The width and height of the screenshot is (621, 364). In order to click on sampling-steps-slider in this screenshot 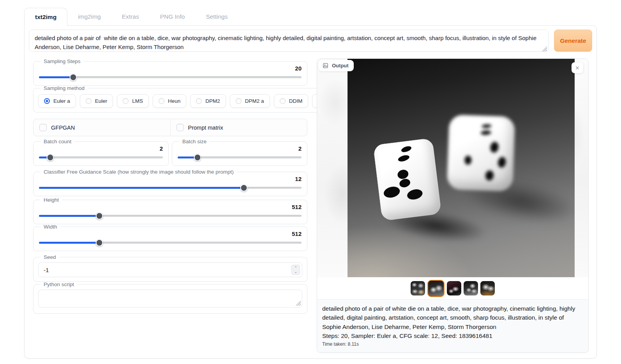, I will do `click(170, 77)`.